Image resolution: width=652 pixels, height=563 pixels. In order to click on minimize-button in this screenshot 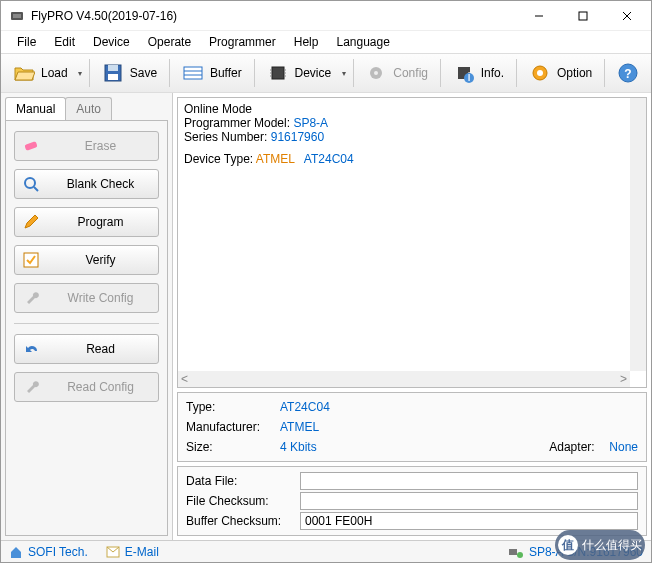, I will do `click(539, 16)`.